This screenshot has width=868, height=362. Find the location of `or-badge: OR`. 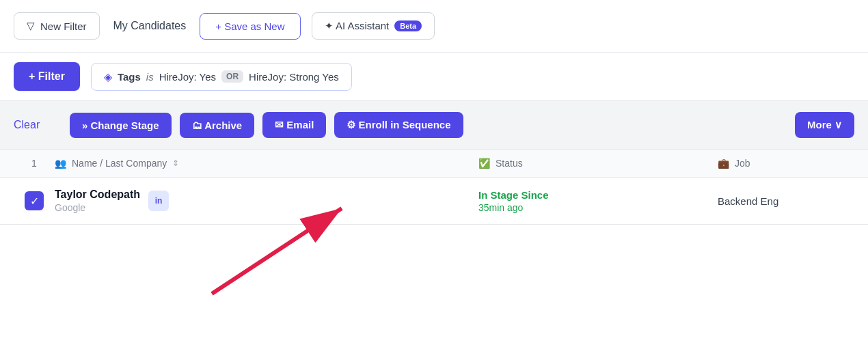

or-badge: OR is located at coordinates (232, 76).